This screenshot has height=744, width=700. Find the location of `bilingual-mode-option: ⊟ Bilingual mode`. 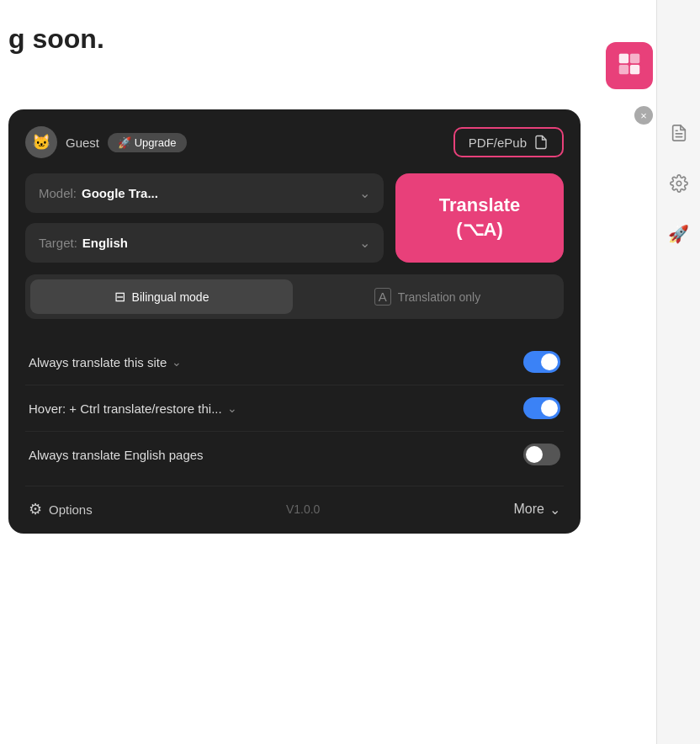

bilingual-mode-option: ⊟ Bilingual mode is located at coordinates (162, 296).